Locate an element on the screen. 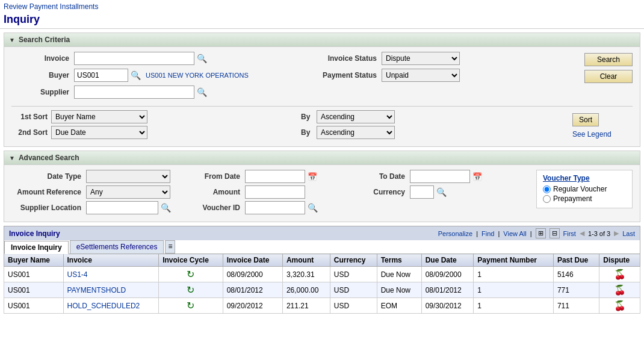 The height and width of the screenshot is (339, 644). voucher-id-input is located at coordinates (275, 208).